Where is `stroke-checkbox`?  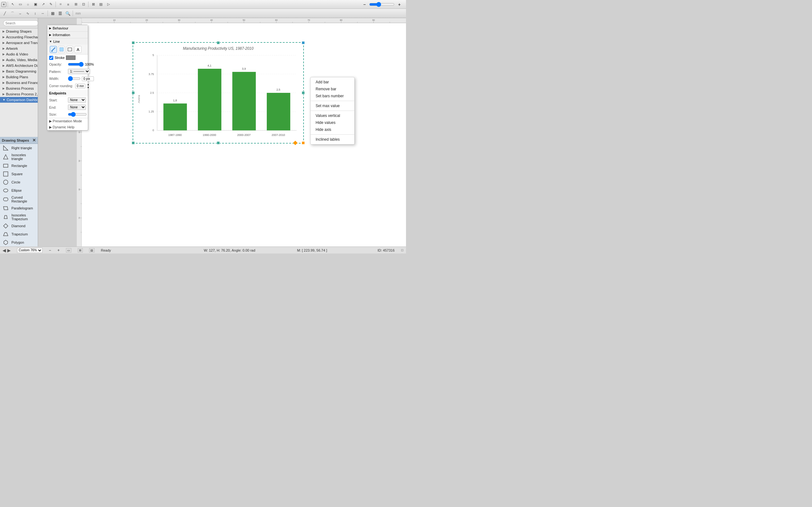 stroke-checkbox is located at coordinates (51, 58).